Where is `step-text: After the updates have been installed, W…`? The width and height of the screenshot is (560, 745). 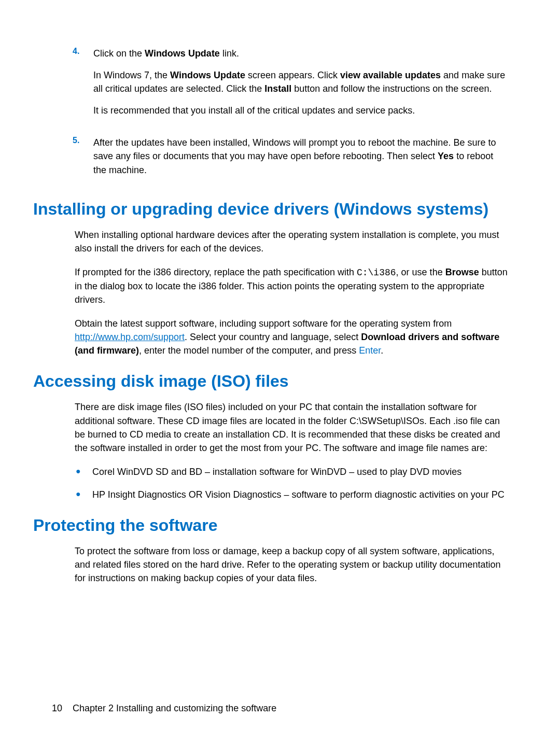 step-text: After the updates have been installed, W… is located at coordinates (301, 156).